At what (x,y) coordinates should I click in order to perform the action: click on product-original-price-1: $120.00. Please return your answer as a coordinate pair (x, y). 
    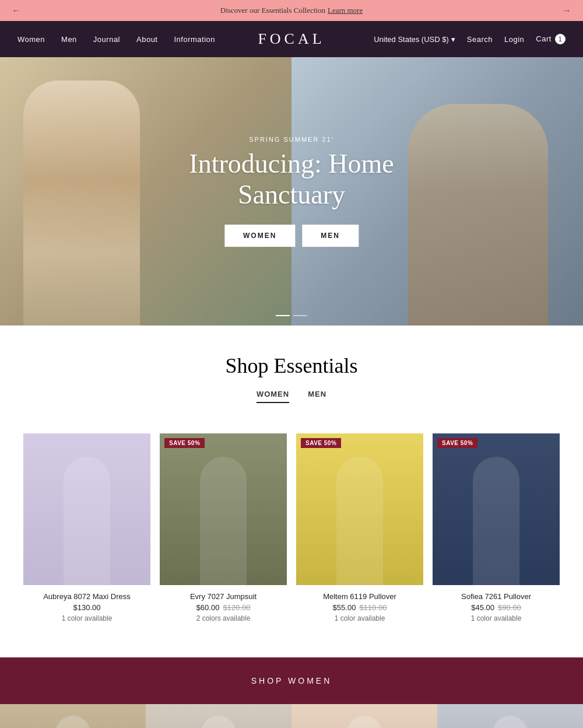
    Looking at the image, I should click on (237, 608).